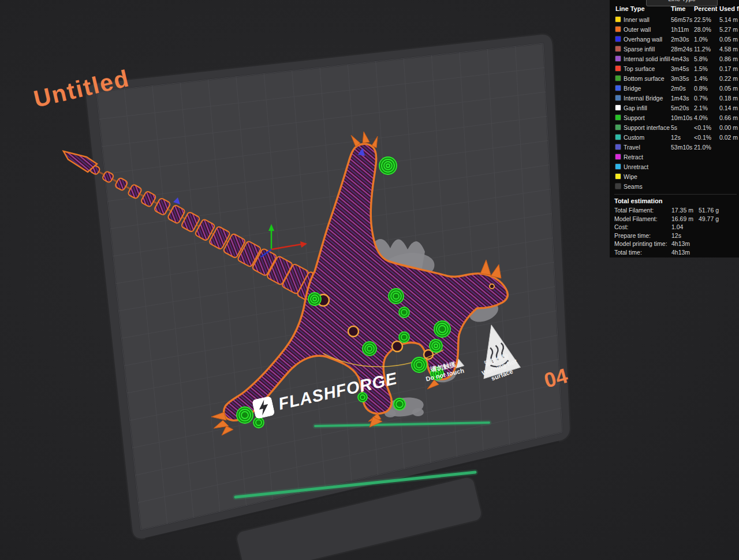 This screenshot has width=739, height=560. I want to click on legend-label: Sparse infill, so click(647, 49).